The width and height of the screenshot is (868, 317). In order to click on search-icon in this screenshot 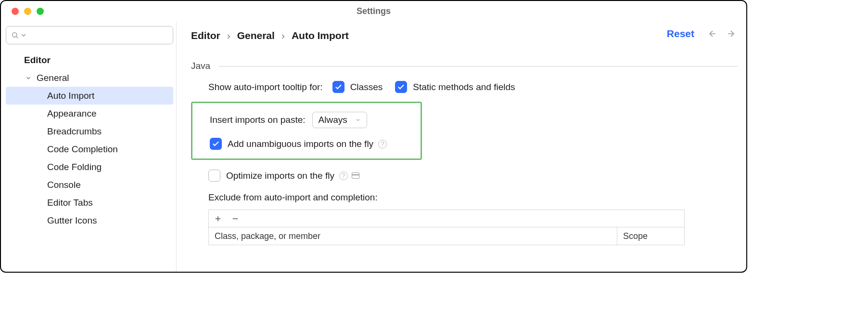, I will do `click(15, 35)`.